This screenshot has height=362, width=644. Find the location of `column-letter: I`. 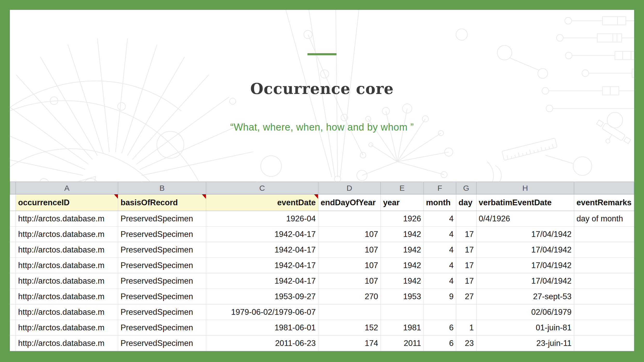

column-letter: I is located at coordinates (604, 188).